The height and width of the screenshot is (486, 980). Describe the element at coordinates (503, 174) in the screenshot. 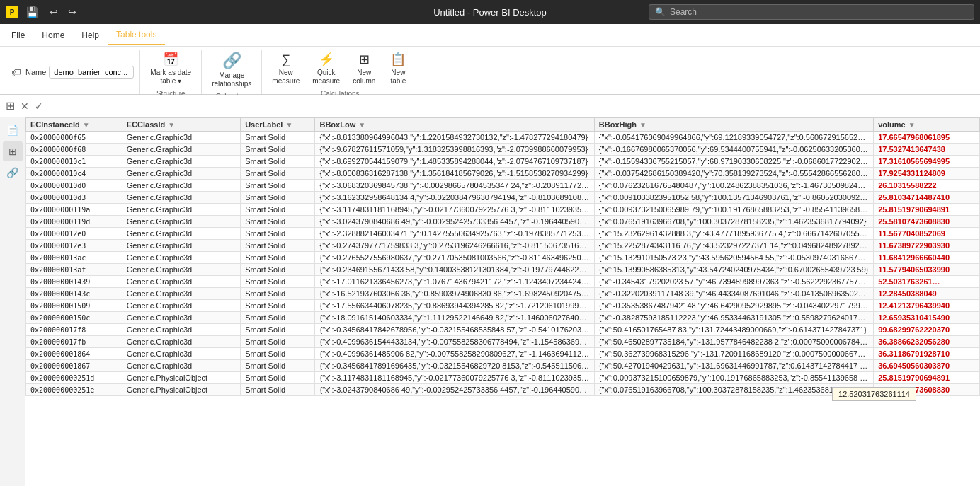

I see `table-row: 0x200000010c4Generic.Graphic3dSmart Soli…` at that location.